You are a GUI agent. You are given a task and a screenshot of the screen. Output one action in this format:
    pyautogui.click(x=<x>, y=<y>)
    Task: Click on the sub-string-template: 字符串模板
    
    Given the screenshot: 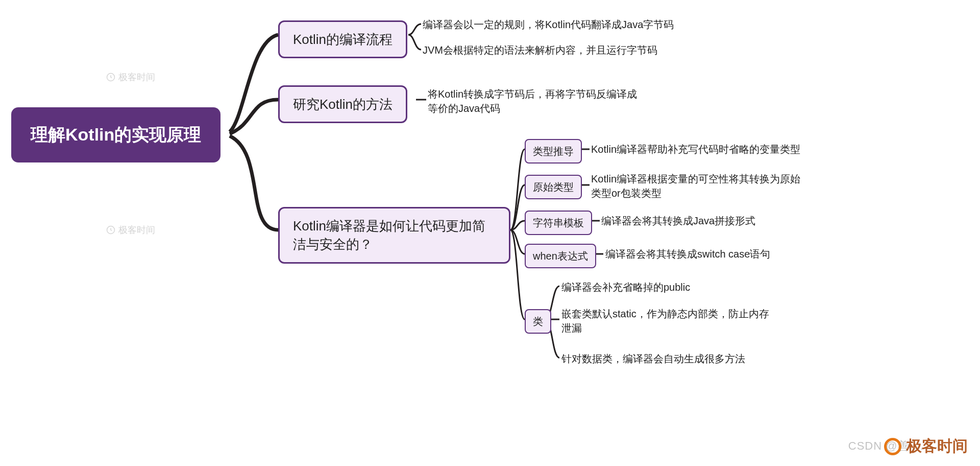 What is the action you would take?
    pyautogui.click(x=558, y=223)
    